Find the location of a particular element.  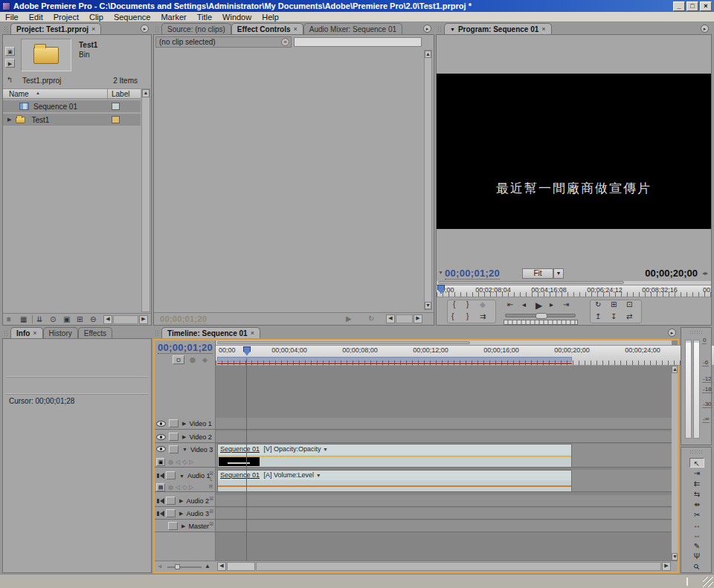

clear-icon: ⊖ is located at coordinates (93, 320).